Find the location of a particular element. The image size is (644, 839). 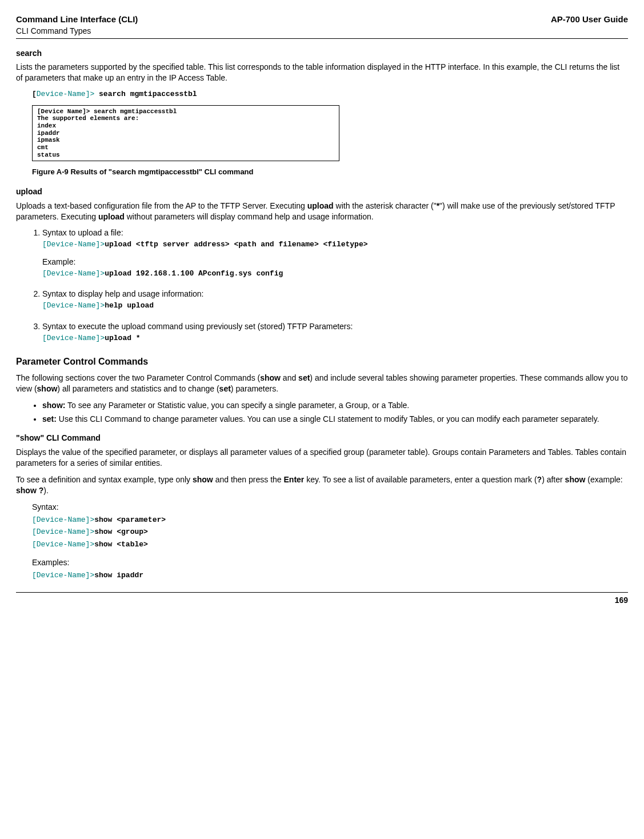

upload-steps: Syntax to upload a file: [Device-Name]>u… is located at coordinates (330, 285).